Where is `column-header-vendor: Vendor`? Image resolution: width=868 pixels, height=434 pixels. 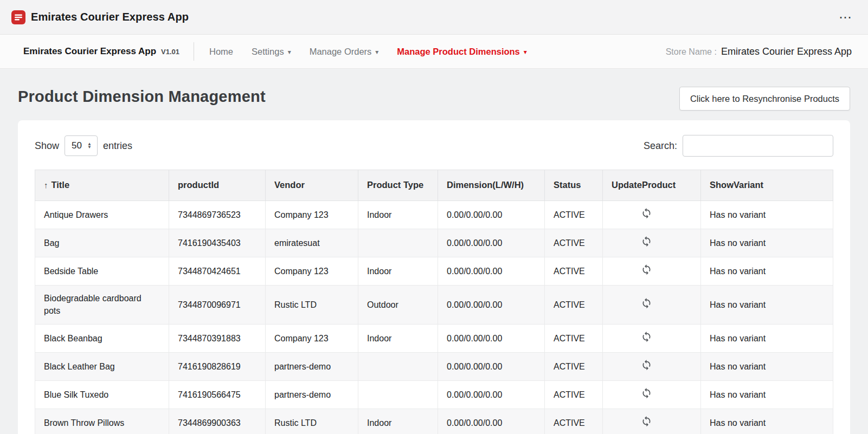 column-header-vendor: Vendor is located at coordinates (312, 185).